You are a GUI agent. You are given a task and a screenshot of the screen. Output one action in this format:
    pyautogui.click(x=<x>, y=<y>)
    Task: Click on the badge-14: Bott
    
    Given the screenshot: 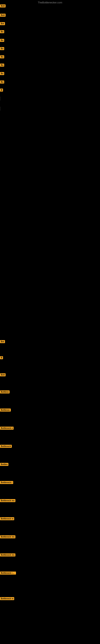 What is the action you would take?
    pyautogui.click(x=3, y=375)
    